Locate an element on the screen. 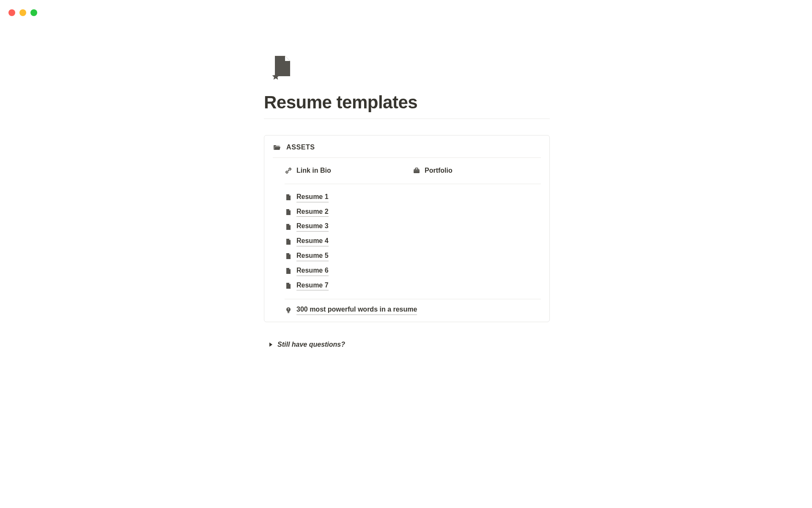 This screenshot has height=508, width=812. triangle-right-icon is located at coordinates (271, 345).